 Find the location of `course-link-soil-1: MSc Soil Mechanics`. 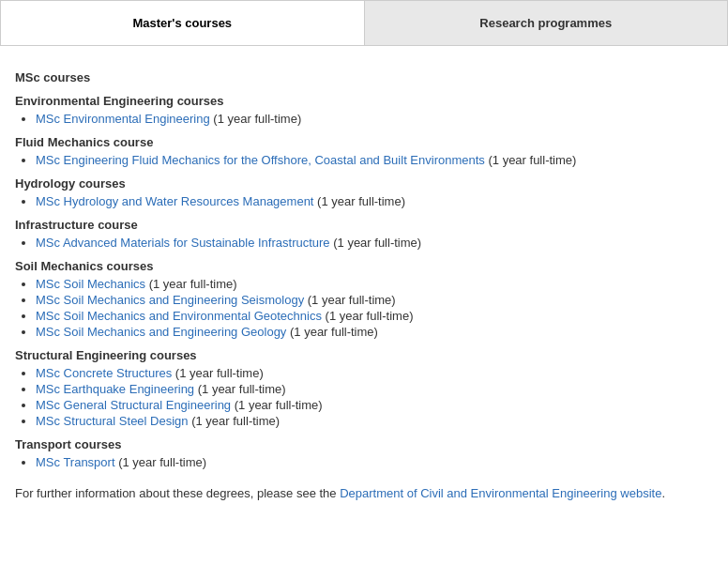

course-link-soil-1: MSc Soil Mechanics is located at coordinates (90, 283).